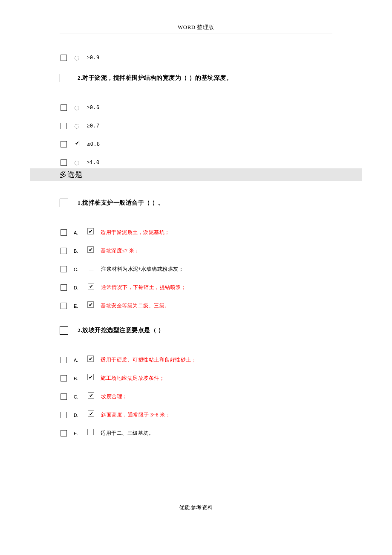 The image size is (392, 555). Describe the element at coordinates (196, 251) in the screenshot. I see `option-row: B. 基坑深度≤7 米；` at that location.